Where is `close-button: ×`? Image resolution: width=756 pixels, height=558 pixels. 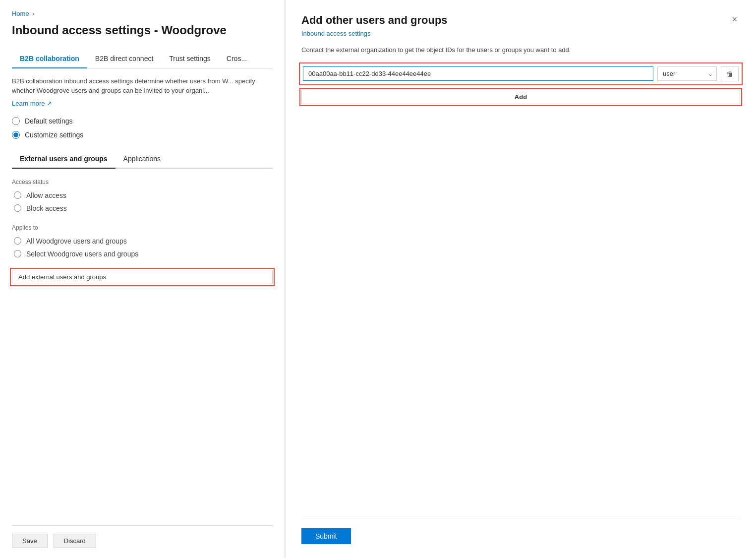 close-button: × is located at coordinates (735, 19).